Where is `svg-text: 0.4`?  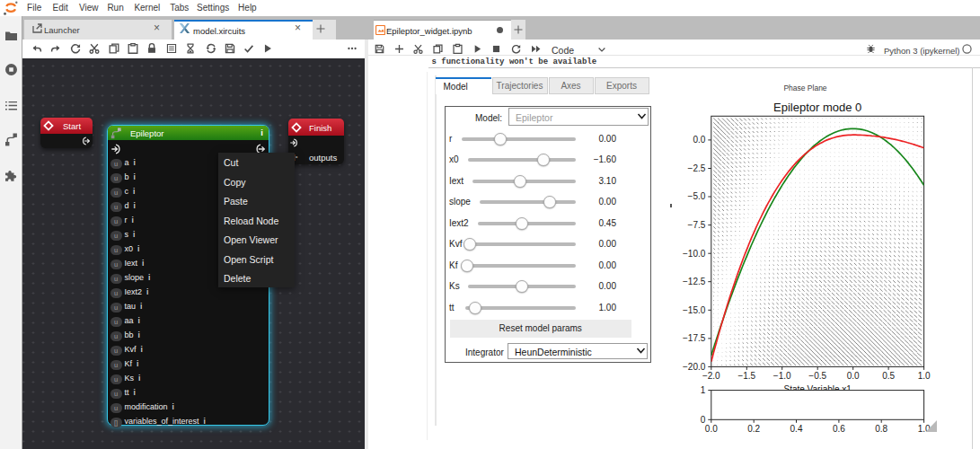 svg-text: 0.4 is located at coordinates (797, 429).